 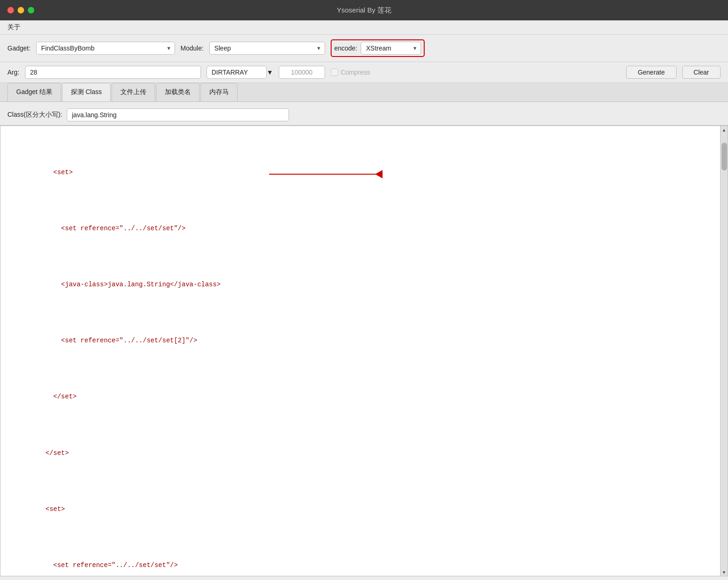 I want to click on xml-line: <java-class>java.lang.String</java-class…, so click(x=364, y=285).